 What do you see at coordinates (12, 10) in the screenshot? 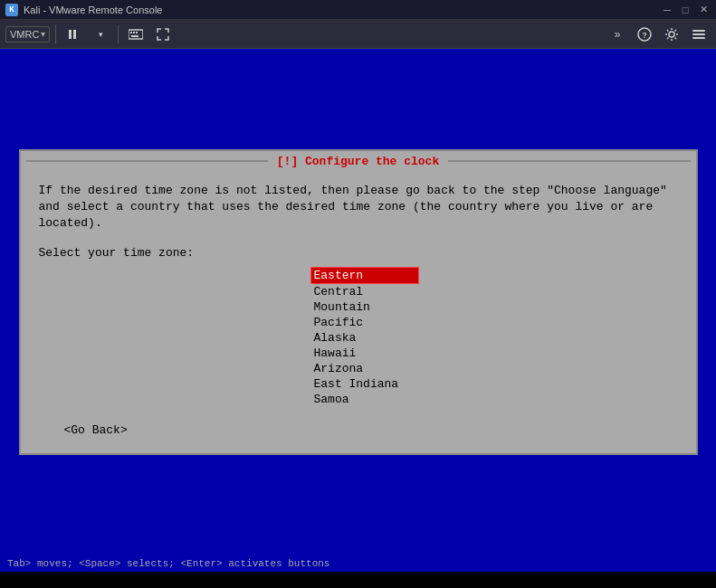
I see `app-icon: K` at bounding box center [12, 10].